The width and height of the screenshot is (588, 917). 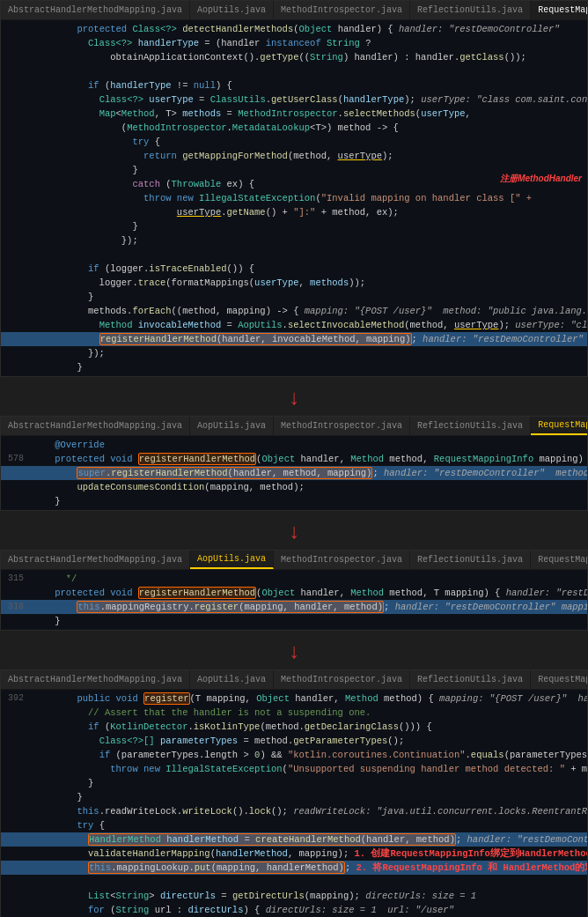 I want to click on tab-bar-3: AbstractHandlerMethodMapping.java AopUti…, so click(x=294, y=560).